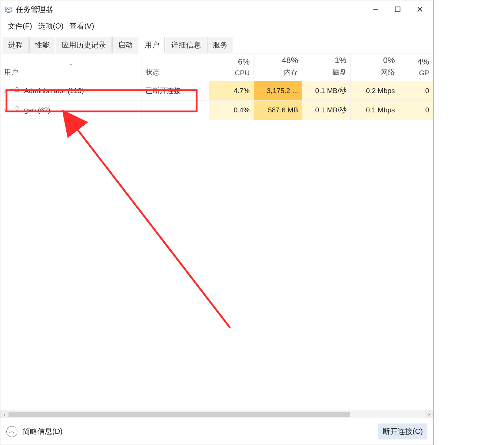 This screenshot has height=445, width=504. Describe the element at coordinates (153, 72) in the screenshot. I see `col-status-label: 状态` at that location.